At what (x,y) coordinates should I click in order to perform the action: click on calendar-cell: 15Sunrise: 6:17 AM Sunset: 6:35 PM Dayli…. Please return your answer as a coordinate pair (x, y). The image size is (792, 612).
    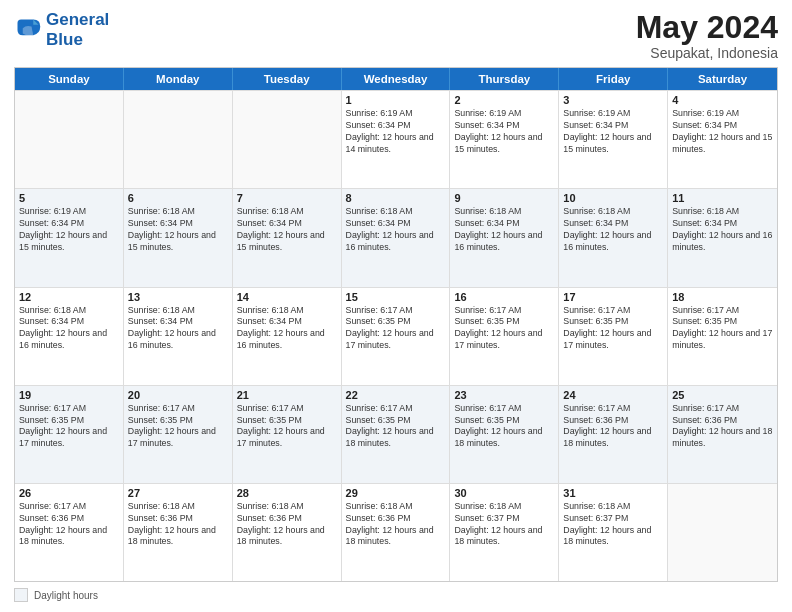
    Looking at the image, I should click on (396, 336).